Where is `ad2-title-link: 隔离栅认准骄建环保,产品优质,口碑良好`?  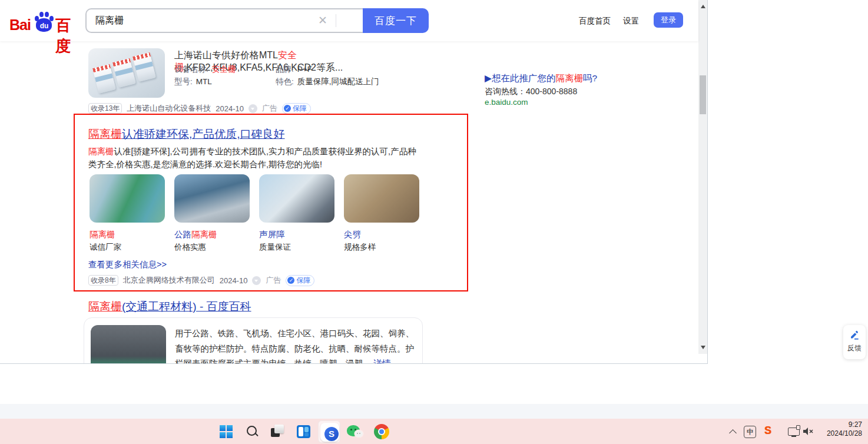
ad2-title-link: 隔离栅认准骄建环保,产品优质,口碑良好 is located at coordinates (187, 134).